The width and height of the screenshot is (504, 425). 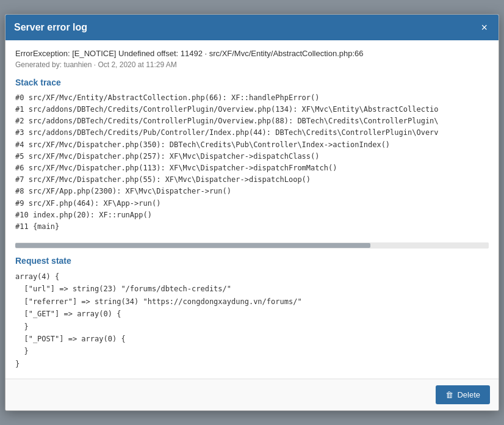 I want to click on trash-icon: 🗑, so click(x=449, y=394).